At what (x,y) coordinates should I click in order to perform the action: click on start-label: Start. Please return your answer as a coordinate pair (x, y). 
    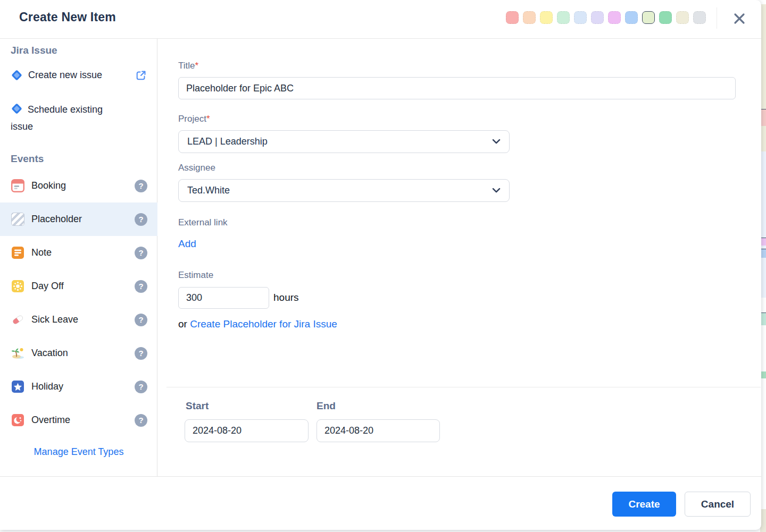
    Looking at the image, I should click on (197, 406).